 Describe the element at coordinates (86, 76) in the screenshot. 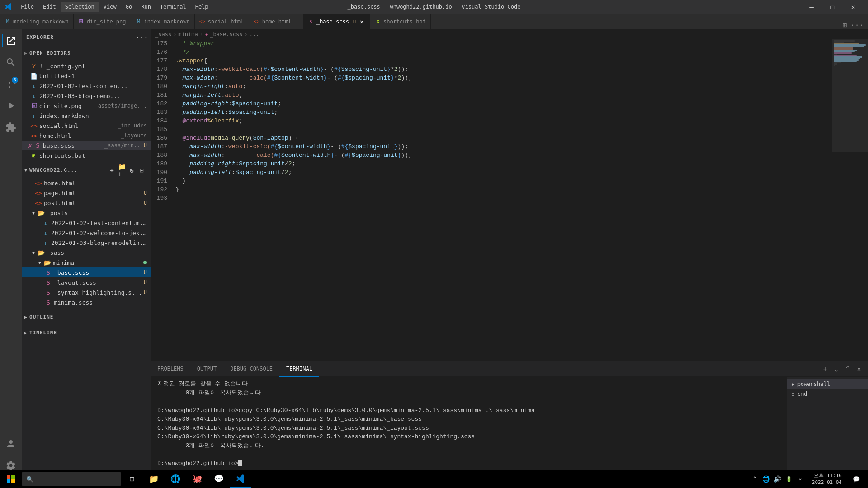

I see `open-editor-untitled: 📄 Untitled-1` at that location.